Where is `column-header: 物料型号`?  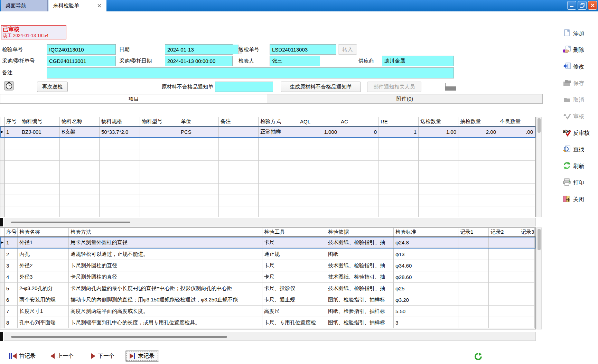 column-header: 物料型号 is located at coordinates (160, 122).